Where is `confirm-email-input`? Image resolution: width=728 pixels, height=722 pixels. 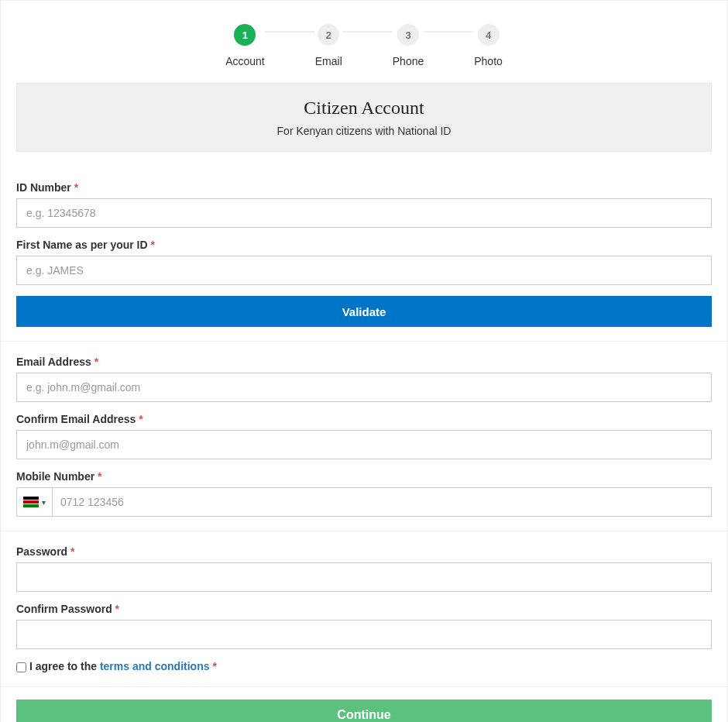 confirm-email-input is located at coordinates (364, 445).